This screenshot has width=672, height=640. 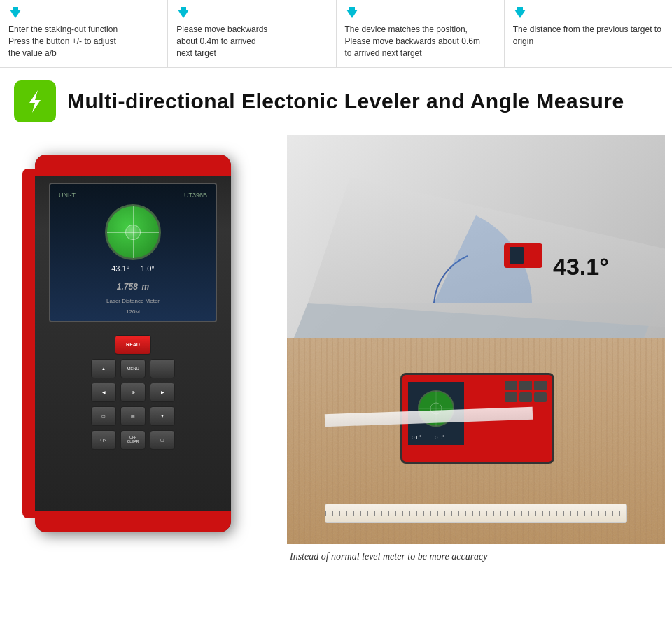 What do you see at coordinates (133, 369) in the screenshot?
I see `btn-row-1: ▲ MENU —` at bounding box center [133, 369].